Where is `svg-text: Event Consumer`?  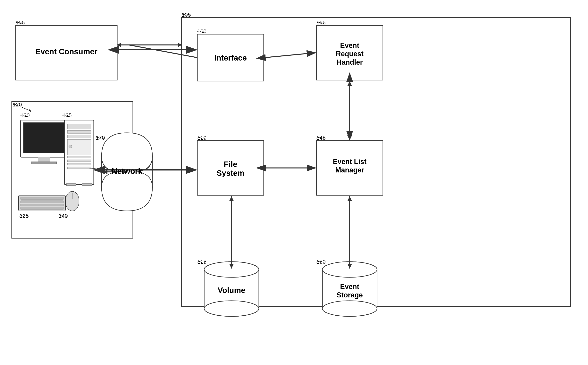 svg-text: Event Consumer is located at coordinates (66, 52).